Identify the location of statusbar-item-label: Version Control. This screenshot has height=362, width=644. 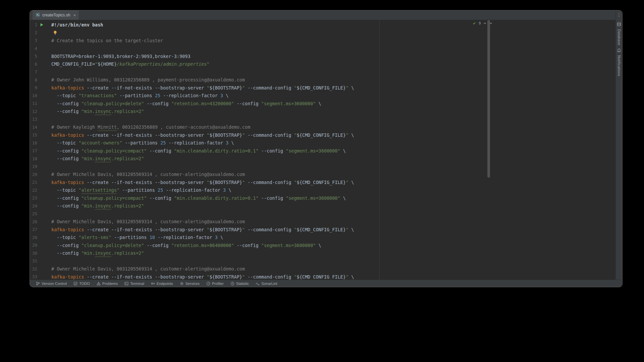
(54, 284).